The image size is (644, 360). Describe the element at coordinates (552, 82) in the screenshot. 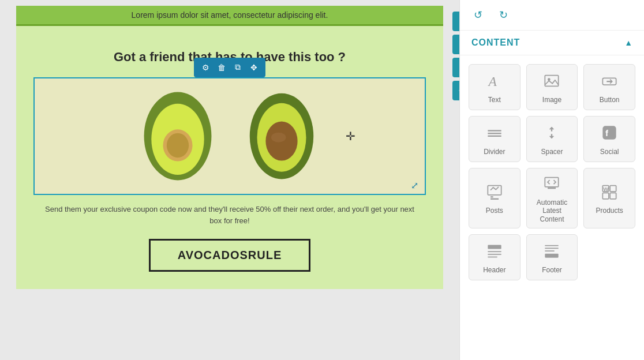

I see `image-icon` at that location.